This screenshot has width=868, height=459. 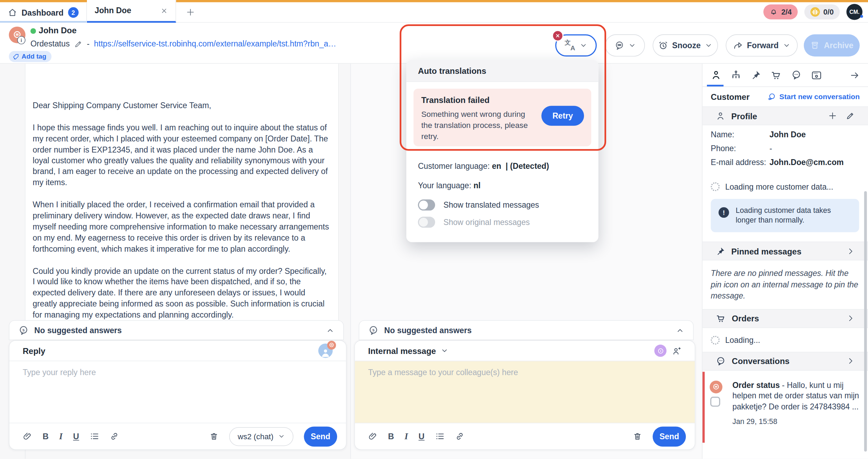 What do you see at coordinates (822, 12) in the screenshot?
I see `calls-pill: 0/0` at bounding box center [822, 12].